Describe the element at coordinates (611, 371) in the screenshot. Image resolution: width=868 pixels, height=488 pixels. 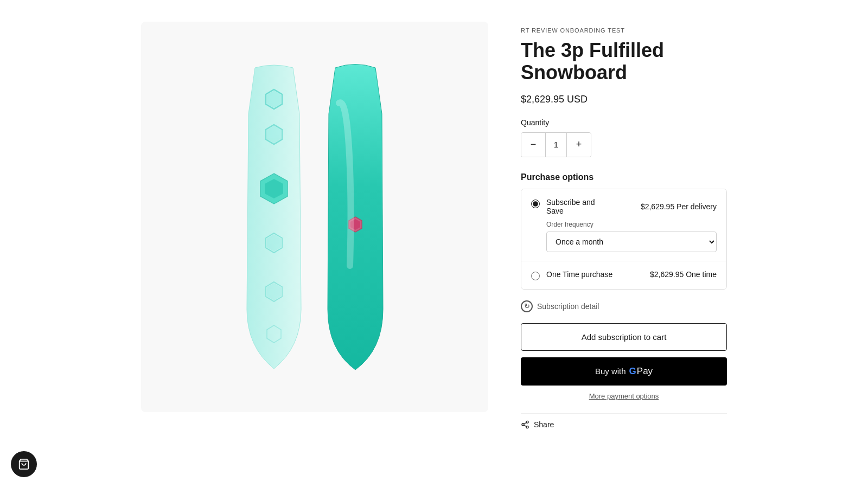
I see `buy-with-label: Buy with` at that location.